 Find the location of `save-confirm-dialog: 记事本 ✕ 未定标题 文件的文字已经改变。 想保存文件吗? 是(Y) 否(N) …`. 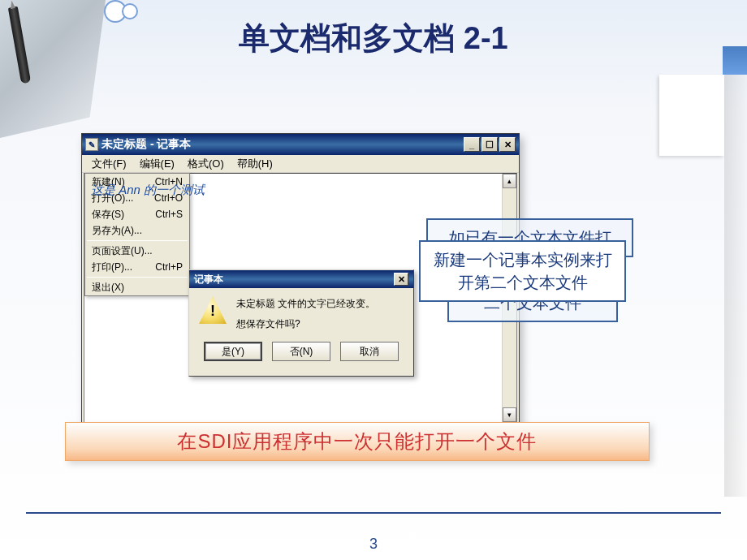

save-confirm-dialog: 记事本 ✕ 未定标题 文件的文字已经改变。 想保存文件吗? 是(Y) 否(N) … is located at coordinates (301, 323).